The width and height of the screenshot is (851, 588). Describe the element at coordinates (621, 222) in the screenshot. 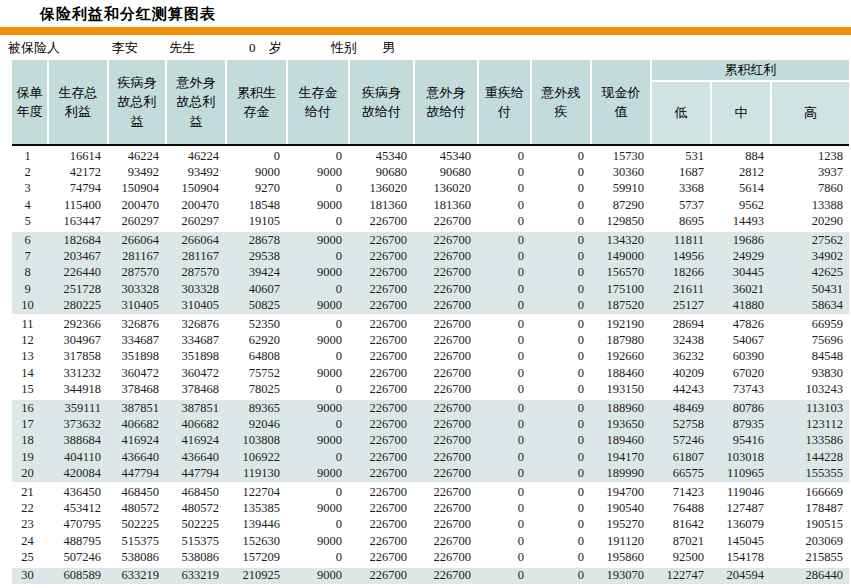

I see `value-cell: 129850` at that location.